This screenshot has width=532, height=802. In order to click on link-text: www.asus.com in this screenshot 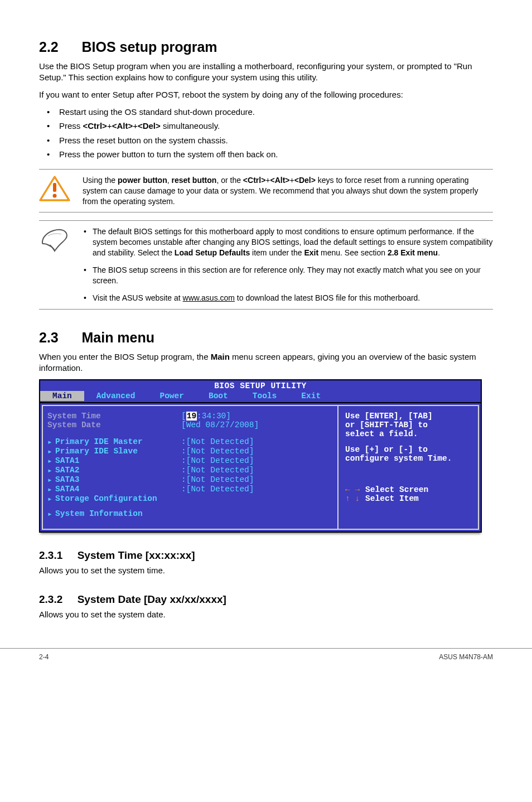, I will do `click(209, 298)`.